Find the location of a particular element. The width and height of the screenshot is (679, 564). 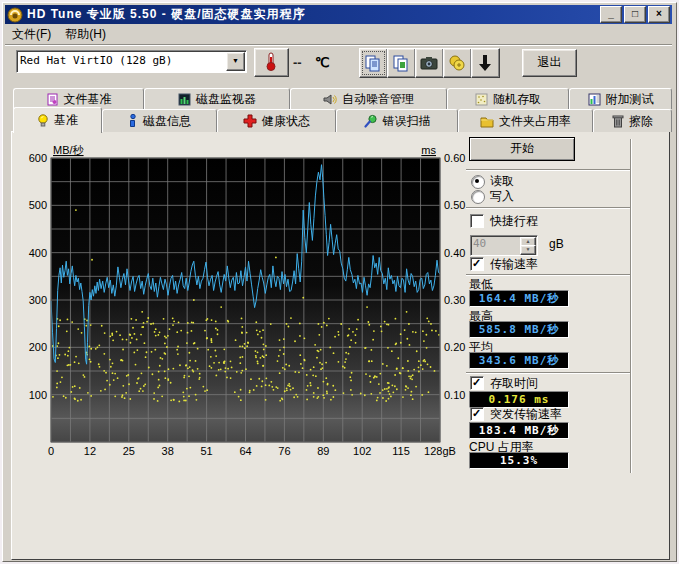

burst-rate-label: 突发传输速率 is located at coordinates (526, 414).